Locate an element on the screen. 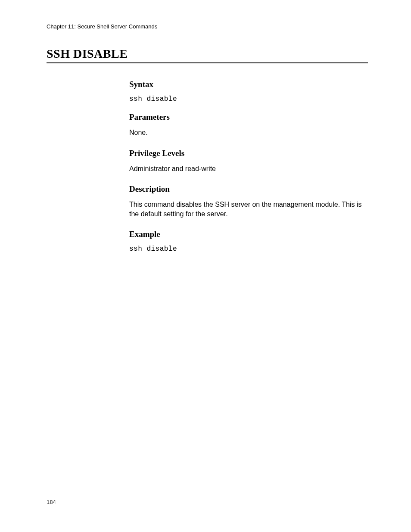  syntax-code: ssh disable is located at coordinates (249, 99).